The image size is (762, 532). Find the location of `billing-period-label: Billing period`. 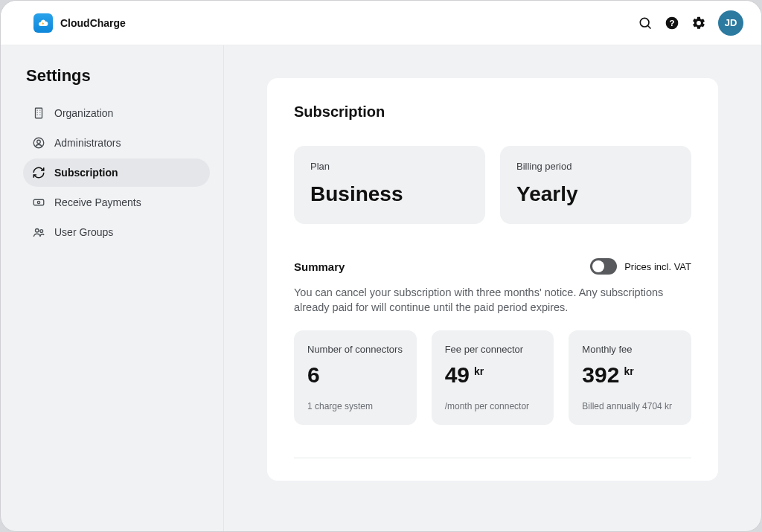

billing-period-label: Billing period is located at coordinates (595, 167).